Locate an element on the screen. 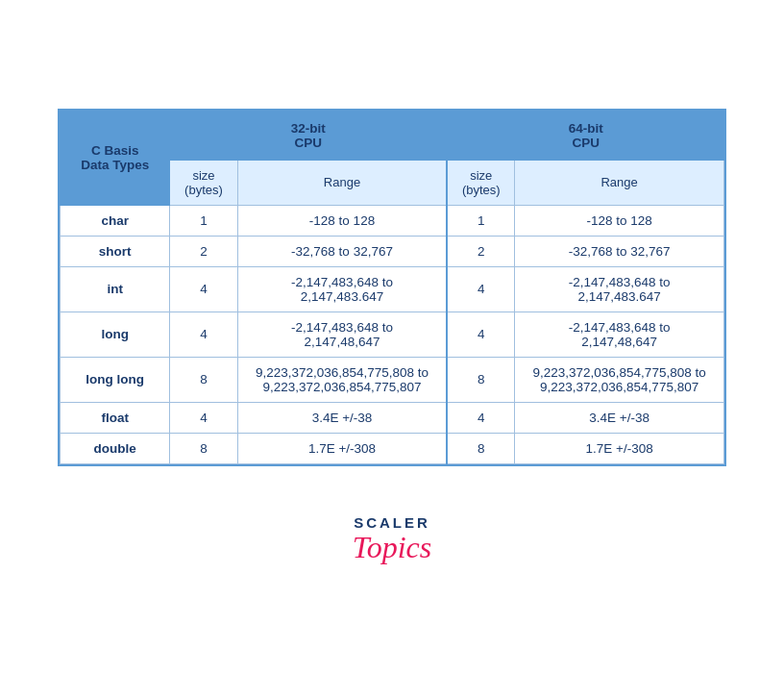  size64-cell: 2 is located at coordinates (480, 251).